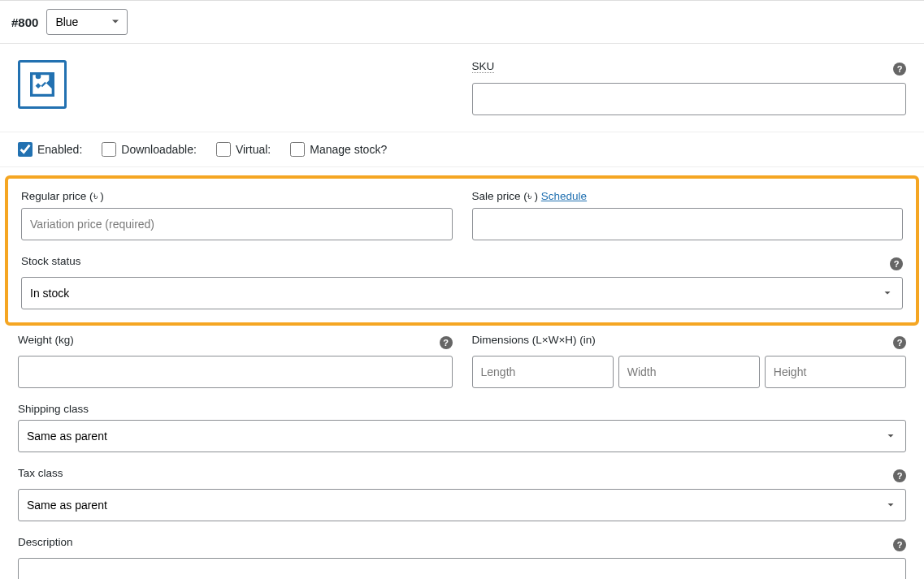 The width and height of the screenshot is (924, 579). What do you see at coordinates (51, 261) in the screenshot?
I see `stock-status-label: Stock status` at bounding box center [51, 261].